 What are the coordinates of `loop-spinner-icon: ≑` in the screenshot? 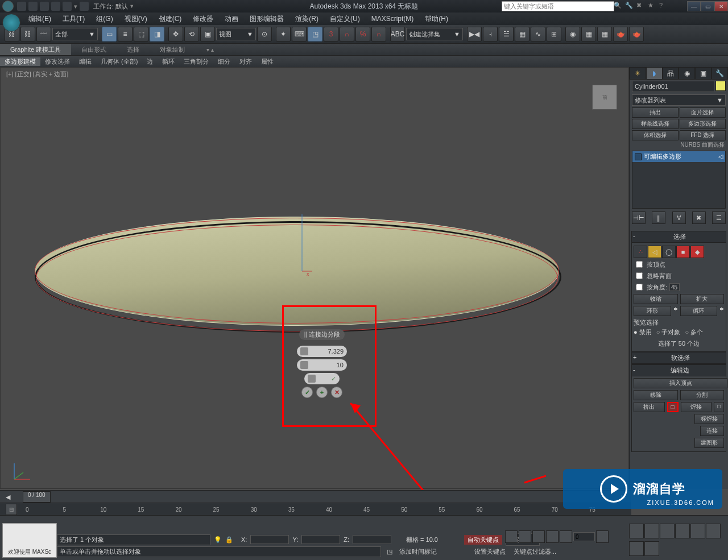 It's located at (722, 311).